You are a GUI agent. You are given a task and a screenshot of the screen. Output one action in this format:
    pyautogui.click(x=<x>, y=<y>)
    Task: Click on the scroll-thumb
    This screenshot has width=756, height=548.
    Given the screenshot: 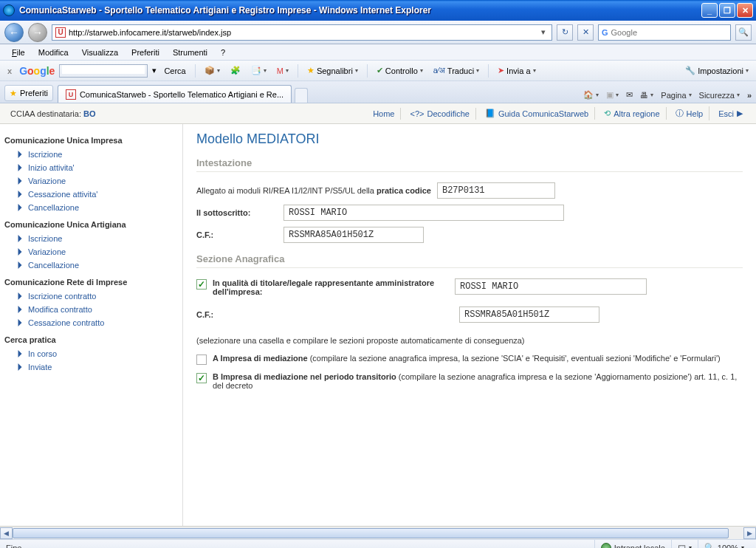 What is the action you would take?
    pyautogui.click(x=371, y=533)
    